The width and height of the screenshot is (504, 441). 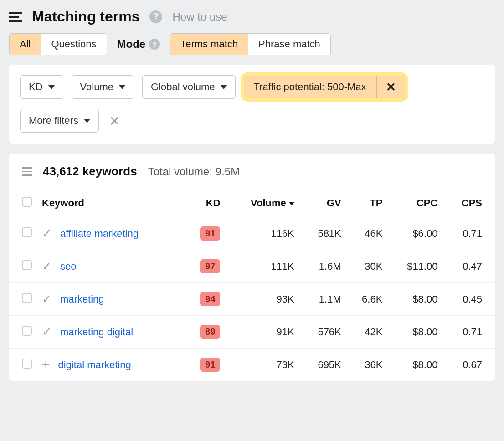 I want to click on keyword-link: marketing digital, so click(x=97, y=332).